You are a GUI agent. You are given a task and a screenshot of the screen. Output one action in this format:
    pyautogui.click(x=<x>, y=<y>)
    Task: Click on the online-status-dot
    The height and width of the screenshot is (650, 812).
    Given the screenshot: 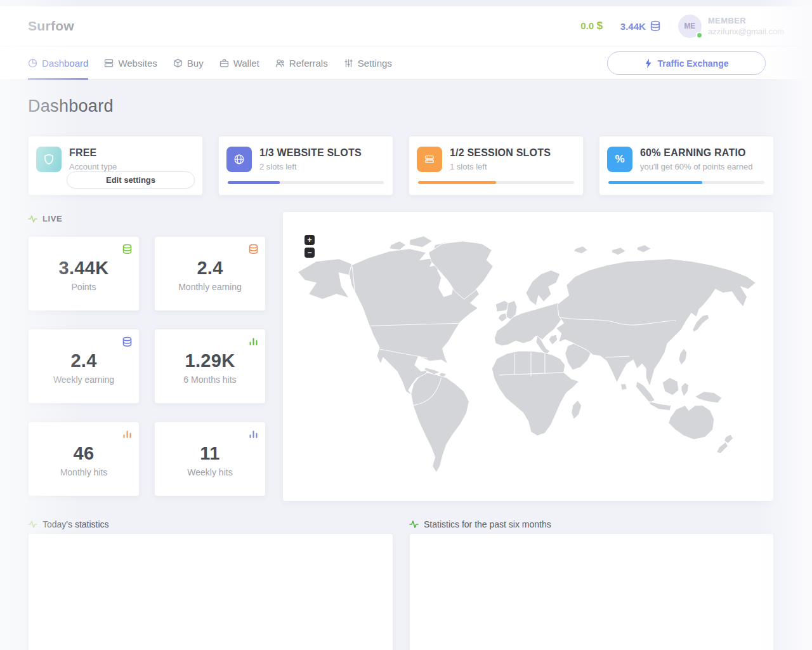 What is the action you would take?
    pyautogui.click(x=699, y=36)
    